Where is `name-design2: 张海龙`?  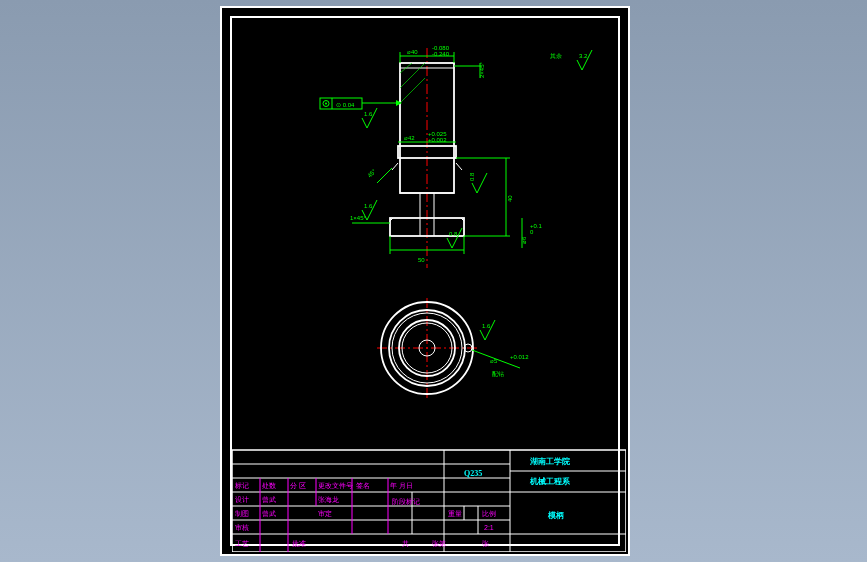 name-design2: 张海龙 is located at coordinates (328, 500).